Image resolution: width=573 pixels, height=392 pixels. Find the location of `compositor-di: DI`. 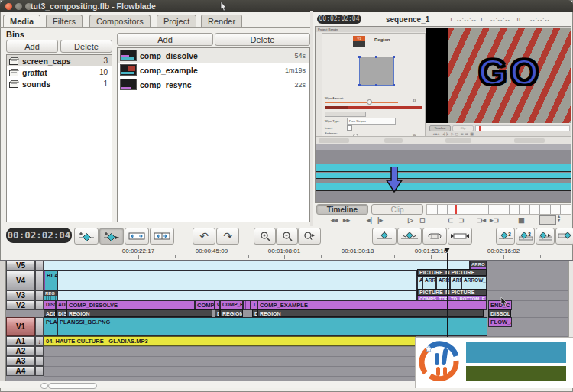

compositor-di: DI is located at coordinates (217, 313).